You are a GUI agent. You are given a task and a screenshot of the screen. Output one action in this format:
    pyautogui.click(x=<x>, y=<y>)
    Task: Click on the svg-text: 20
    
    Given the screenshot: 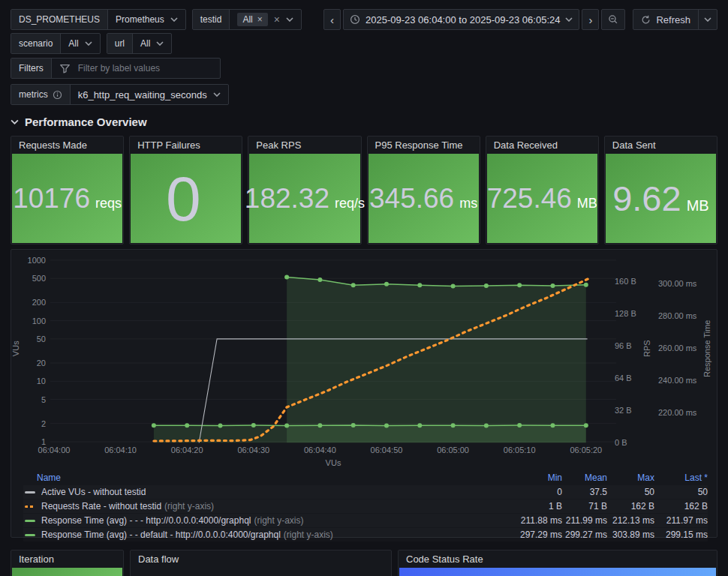 What is the action you would take?
    pyautogui.click(x=41, y=363)
    